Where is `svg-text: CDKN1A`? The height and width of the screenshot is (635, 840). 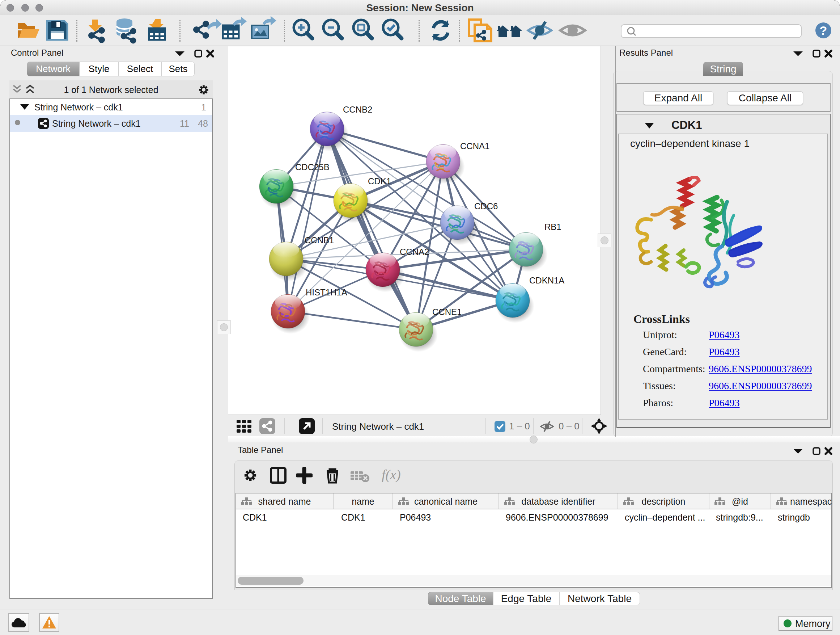 svg-text: CDKN1A is located at coordinates (547, 280).